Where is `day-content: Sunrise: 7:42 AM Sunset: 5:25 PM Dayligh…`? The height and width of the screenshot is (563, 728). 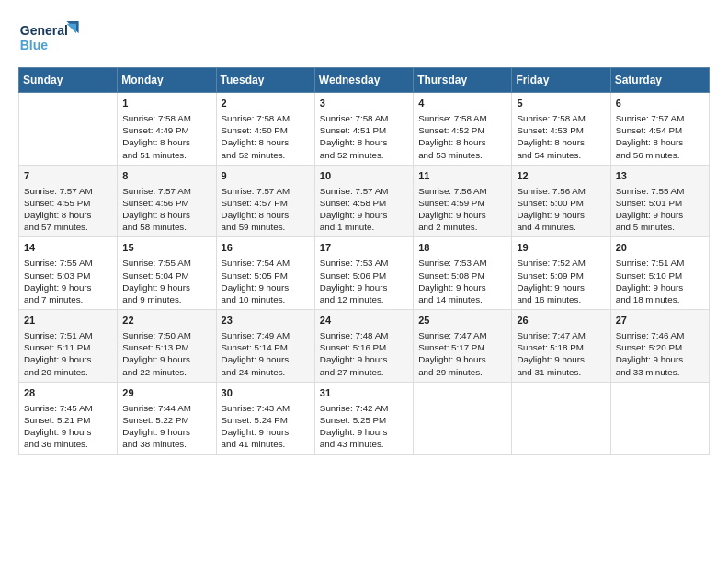 day-content: Sunrise: 7:42 AM Sunset: 5:25 PM Dayligh… is located at coordinates (364, 427).